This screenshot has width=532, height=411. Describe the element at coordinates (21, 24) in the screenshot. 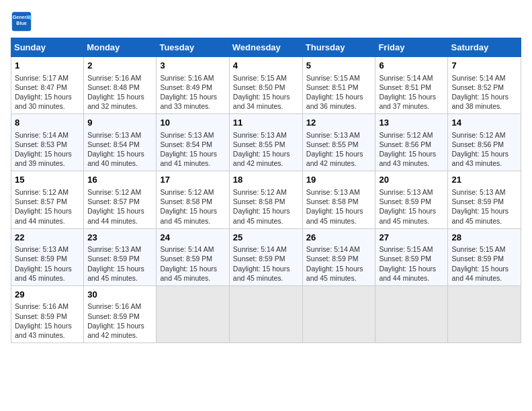

I see `svg-text: Blue` at that location.